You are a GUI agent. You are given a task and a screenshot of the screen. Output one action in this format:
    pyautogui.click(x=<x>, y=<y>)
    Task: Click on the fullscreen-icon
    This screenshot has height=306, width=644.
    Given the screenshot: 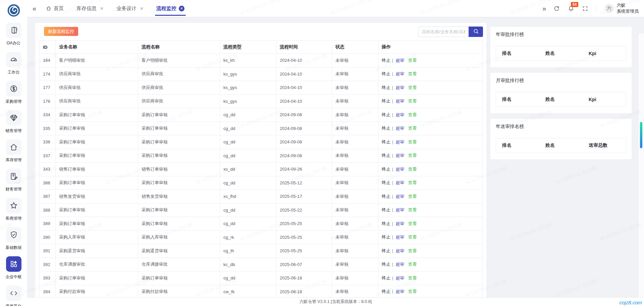 What is the action you would take?
    pyautogui.click(x=585, y=9)
    